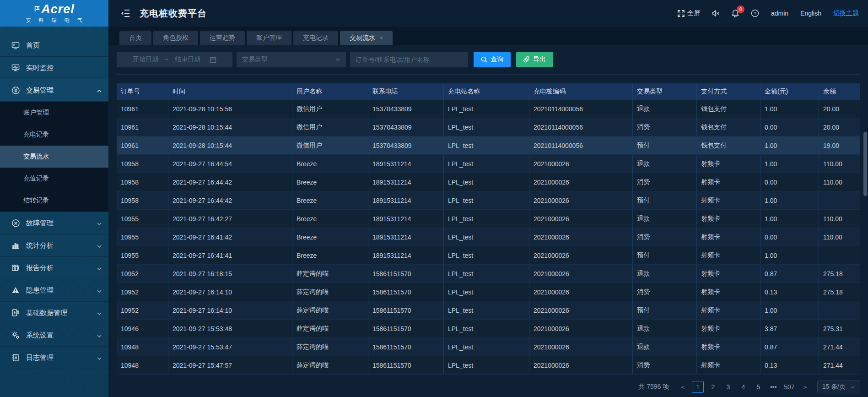 This screenshot has height=397, width=868. What do you see at coordinates (865, 164) in the screenshot?
I see `scrollbar-thumb` at bounding box center [865, 164].